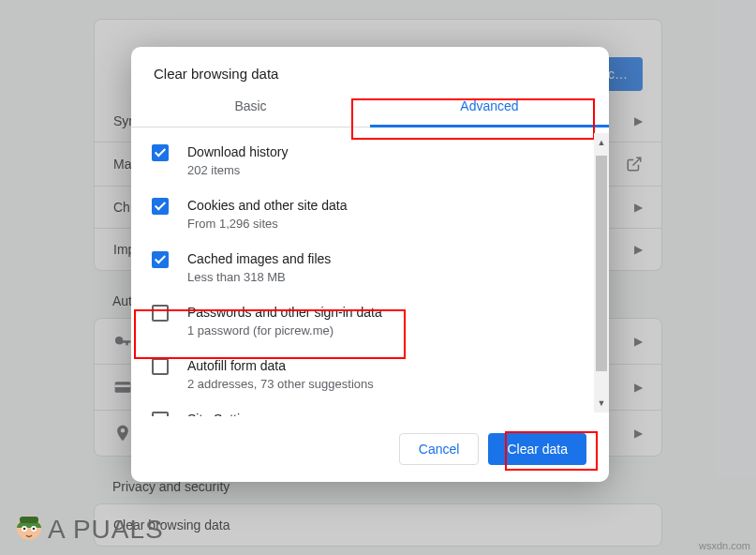 The width and height of the screenshot is (756, 555). What do you see at coordinates (725, 546) in the screenshot?
I see `watermark-text: wsxdn.com` at bounding box center [725, 546].